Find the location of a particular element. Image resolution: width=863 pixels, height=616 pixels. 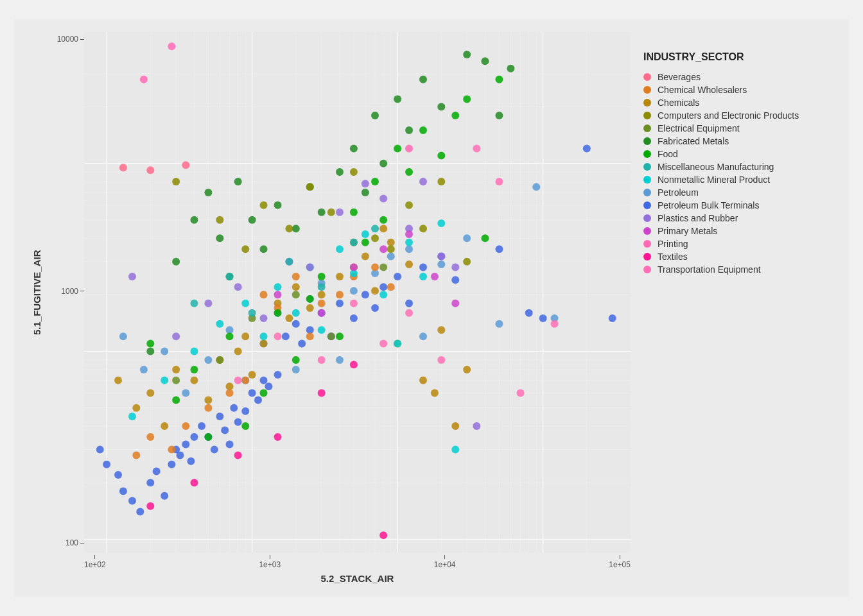

legend-label: Fabricated Metals is located at coordinates (693, 141).